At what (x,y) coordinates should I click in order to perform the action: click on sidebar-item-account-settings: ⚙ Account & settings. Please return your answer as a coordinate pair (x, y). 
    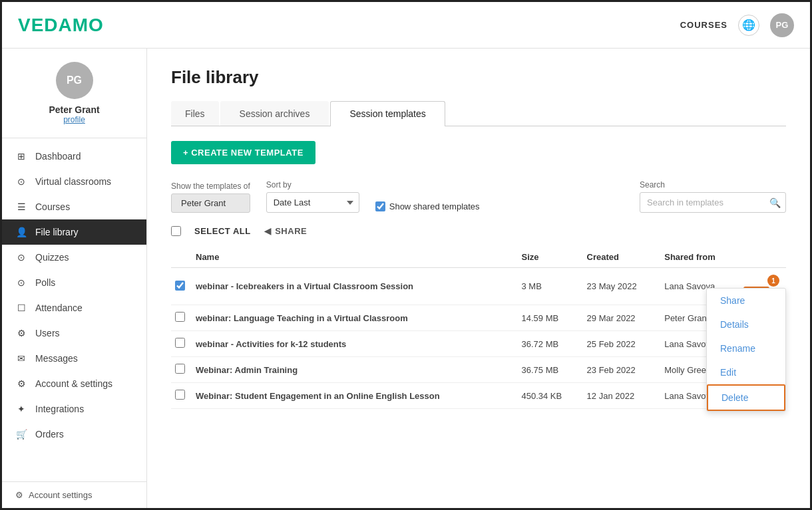
    Looking at the image, I should click on (75, 384).